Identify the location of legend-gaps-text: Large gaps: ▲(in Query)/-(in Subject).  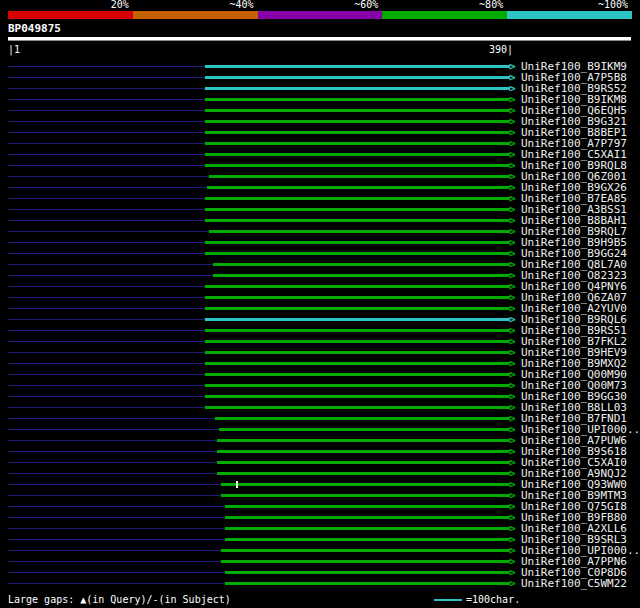
(120, 600).